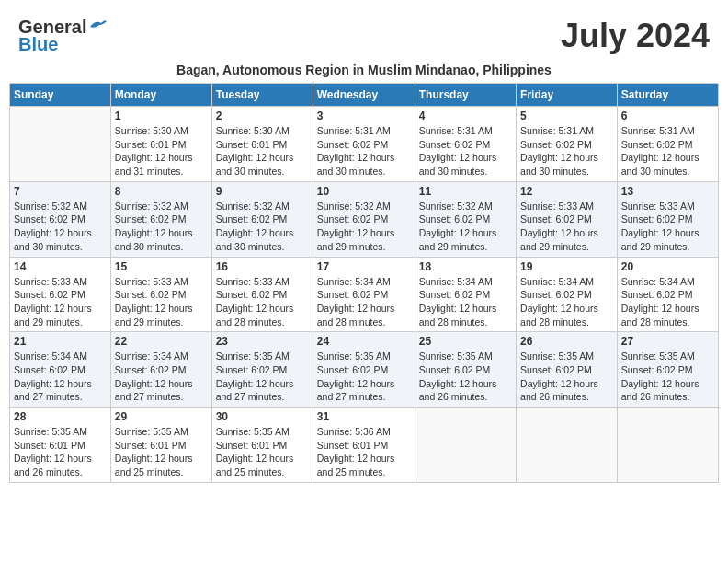 This screenshot has width=728, height=563. Describe the element at coordinates (63, 36) in the screenshot. I see `logo: General Blue` at that location.